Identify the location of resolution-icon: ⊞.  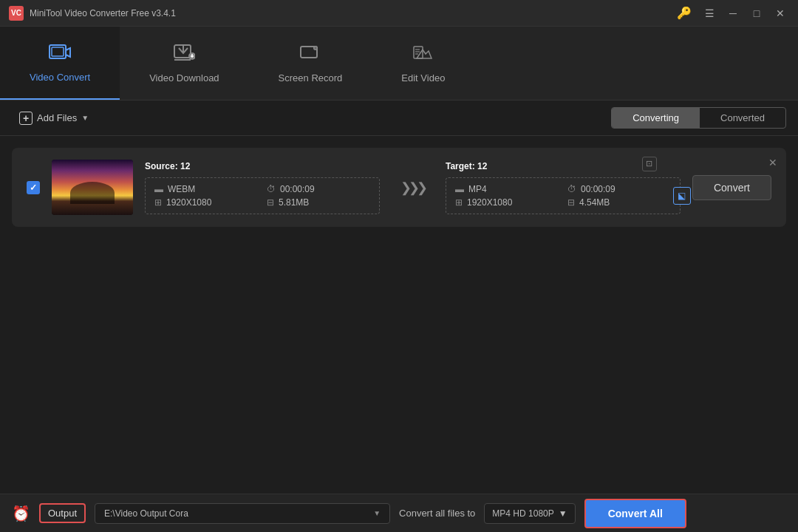
(158, 202).